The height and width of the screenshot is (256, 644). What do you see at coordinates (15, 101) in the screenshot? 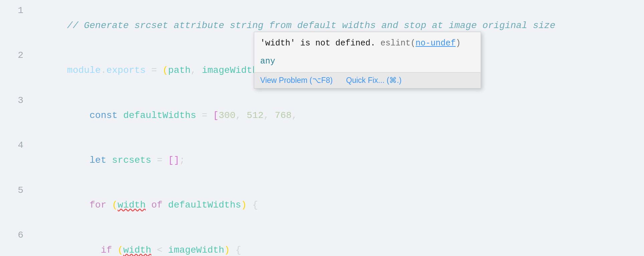
I see `line-number-3: 3` at bounding box center [15, 101].